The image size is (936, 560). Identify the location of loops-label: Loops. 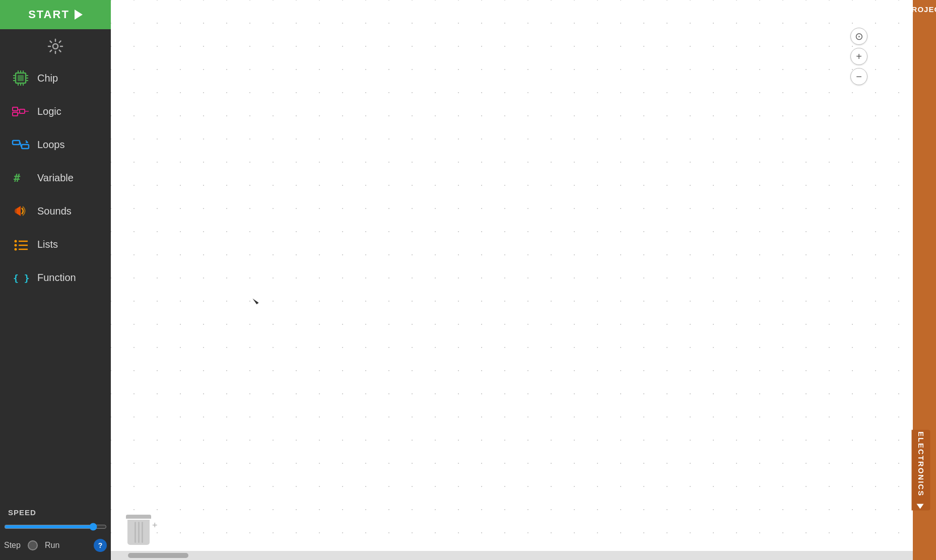
(51, 145).